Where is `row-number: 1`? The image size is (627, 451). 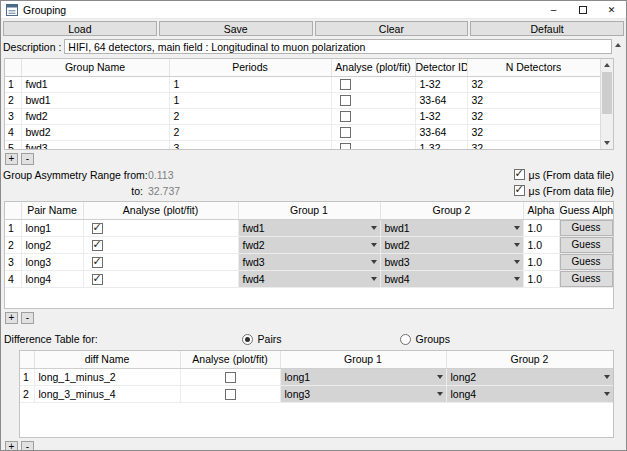
row-number: 1 is located at coordinates (27, 376).